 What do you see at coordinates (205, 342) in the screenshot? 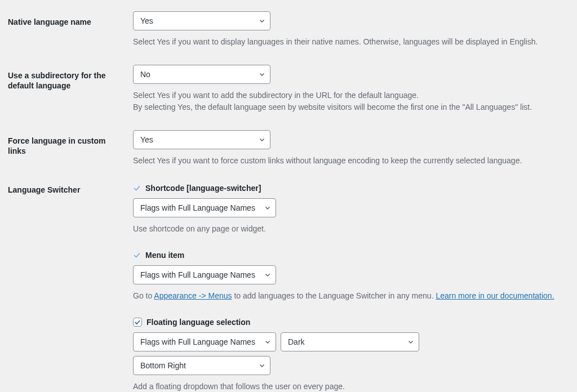
I see `floating-display-select: Flags with Full Language Names` at bounding box center [205, 342].